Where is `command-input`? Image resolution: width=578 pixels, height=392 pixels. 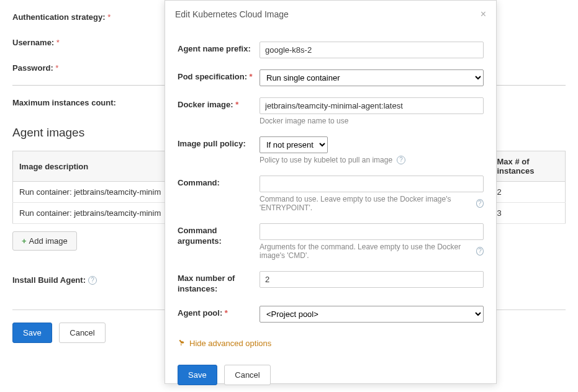 command-input is located at coordinates (371, 184).